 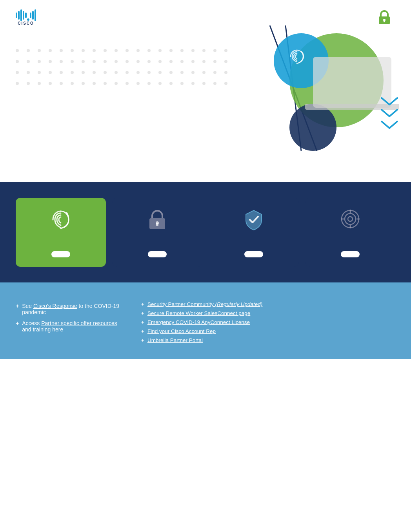 I want to click on partner-link-item-anyconnect: Emergency COVID-19 AnyConnect License, so click(x=268, y=322).